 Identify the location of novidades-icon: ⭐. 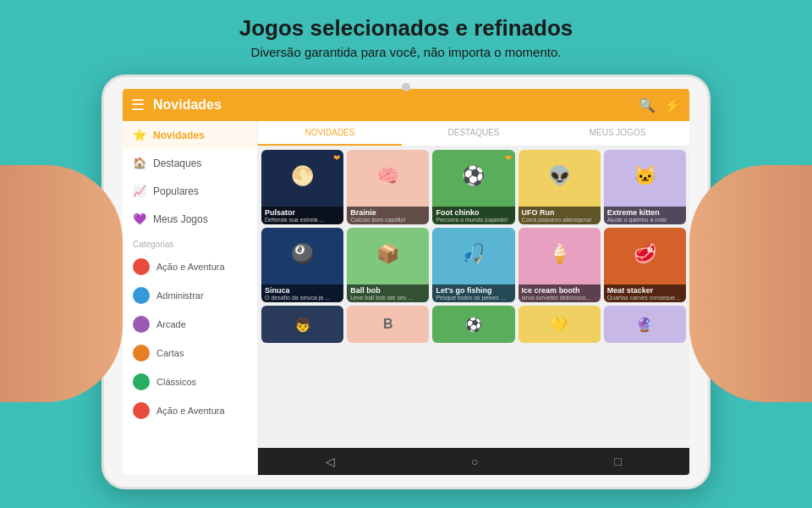
(140, 135).